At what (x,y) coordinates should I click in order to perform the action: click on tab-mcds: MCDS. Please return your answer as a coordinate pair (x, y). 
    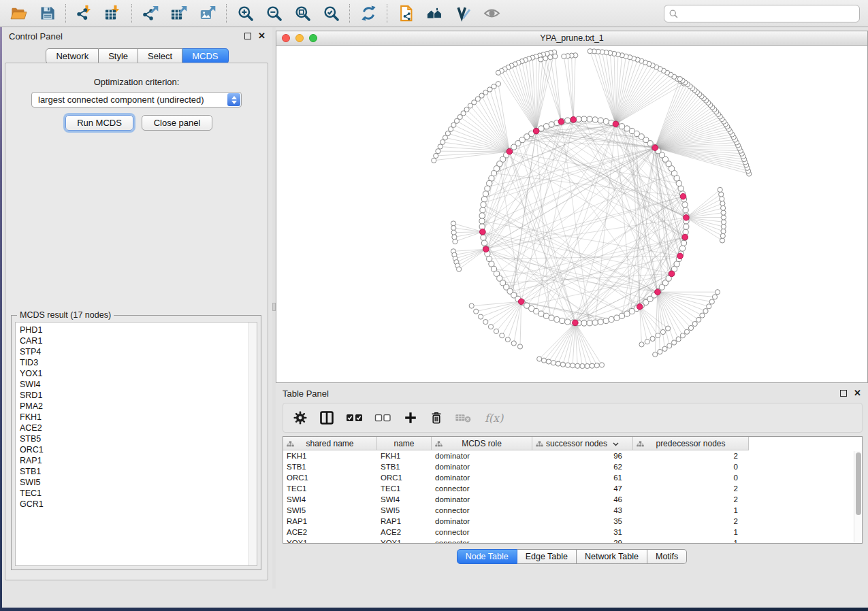
    Looking at the image, I should click on (206, 56).